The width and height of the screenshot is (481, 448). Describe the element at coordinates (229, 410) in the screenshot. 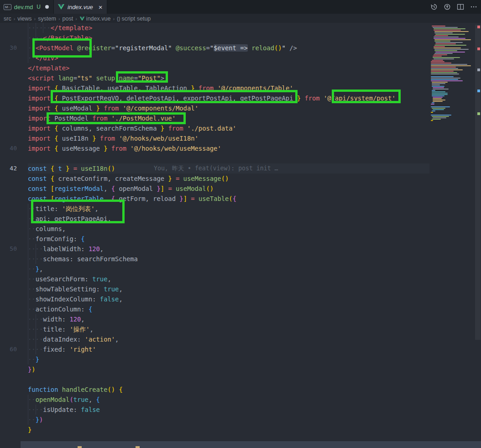

I see `code-line: ····isUpdate: false` at that location.